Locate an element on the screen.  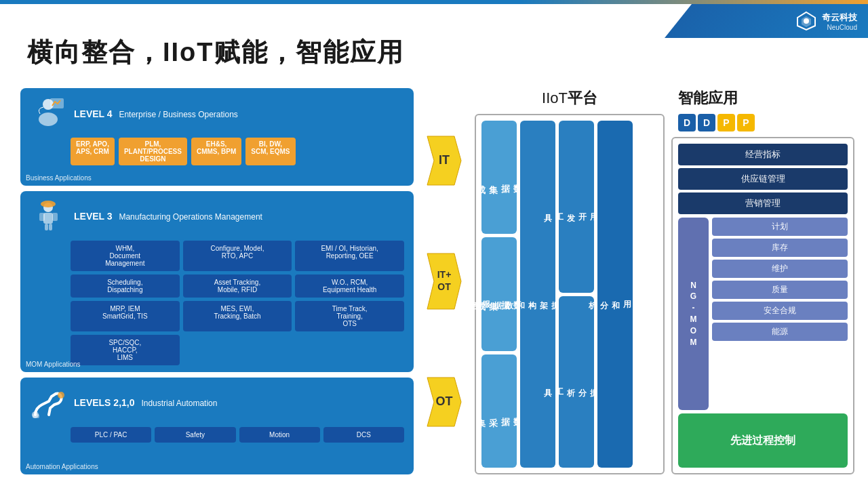
safety-box: Safety is located at coordinates (195, 435).